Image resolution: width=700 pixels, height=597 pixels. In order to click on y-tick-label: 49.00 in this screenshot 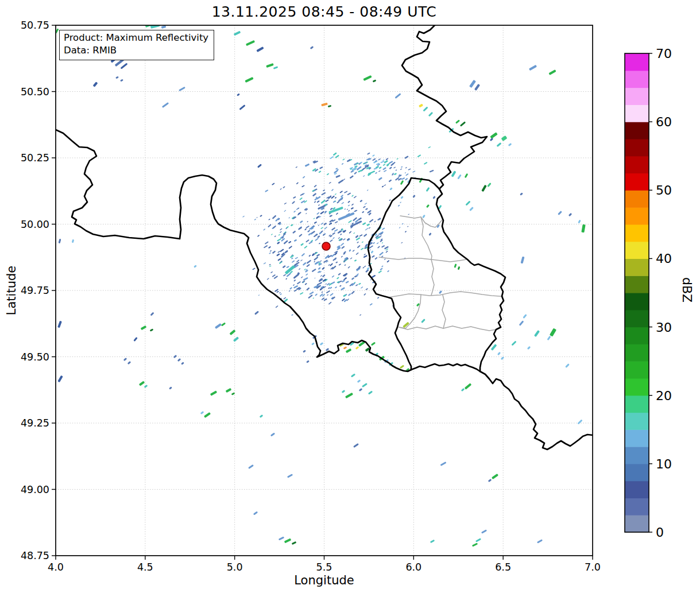, I will do `click(35, 490)`.